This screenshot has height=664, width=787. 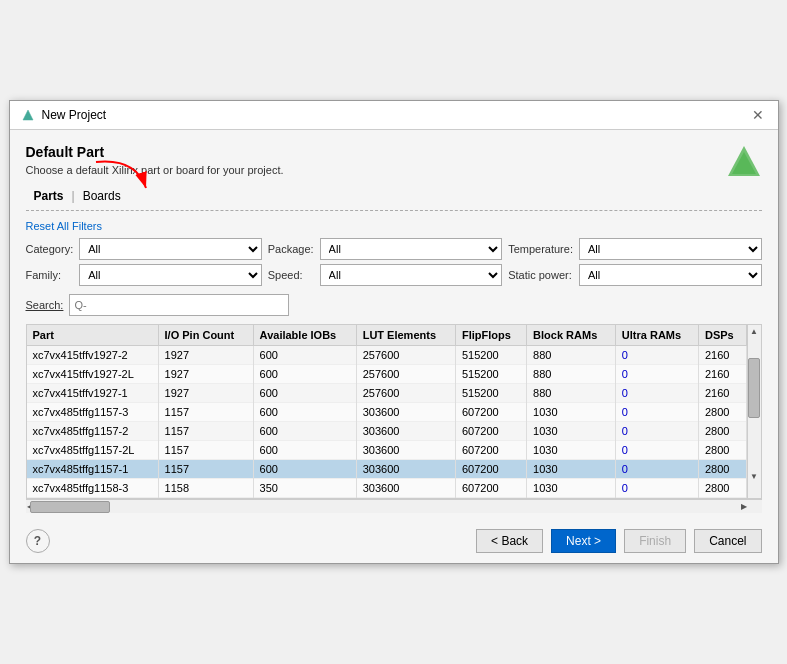 I want to click on hscroll-right-arrow: ▶, so click(x=744, y=506).